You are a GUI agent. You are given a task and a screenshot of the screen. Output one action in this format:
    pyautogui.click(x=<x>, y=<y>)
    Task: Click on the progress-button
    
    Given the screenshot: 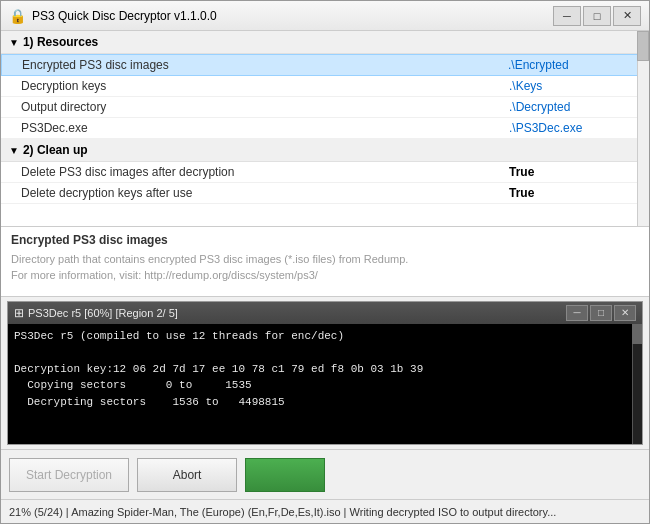 What is the action you would take?
    pyautogui.click(x=285, y=475)
    